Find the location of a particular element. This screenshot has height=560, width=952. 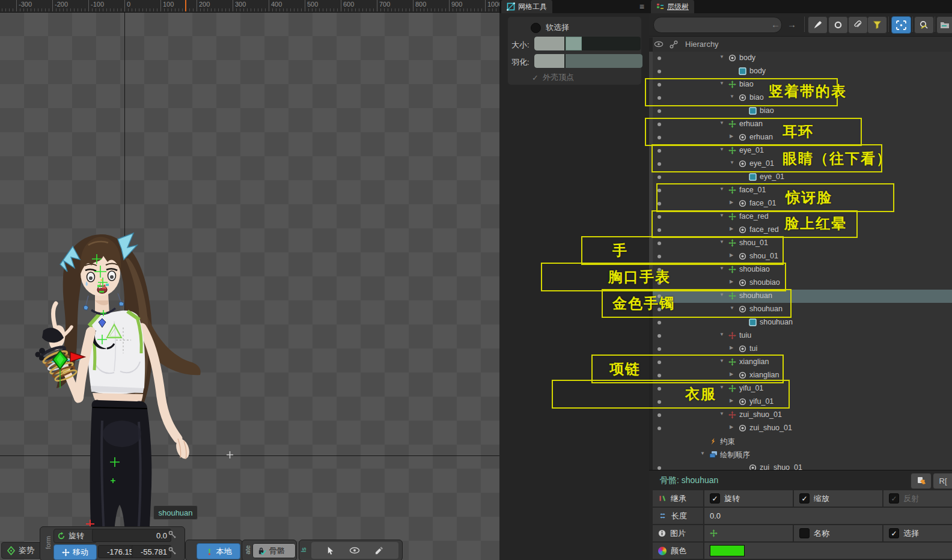

tree-row: eye_01 is located at coordinates (801, 177).